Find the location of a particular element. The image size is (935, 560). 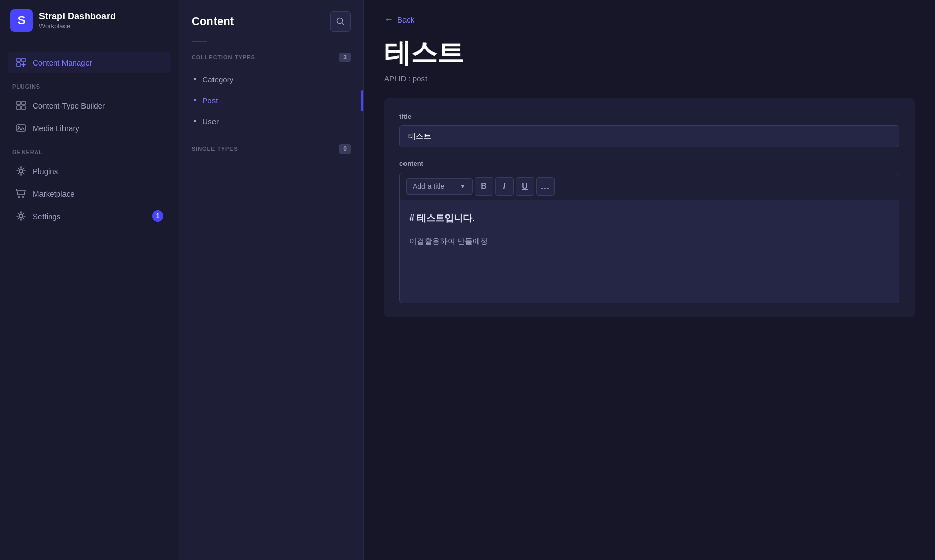

general-section-label: GENERAL is located at coordinates (89, 152).